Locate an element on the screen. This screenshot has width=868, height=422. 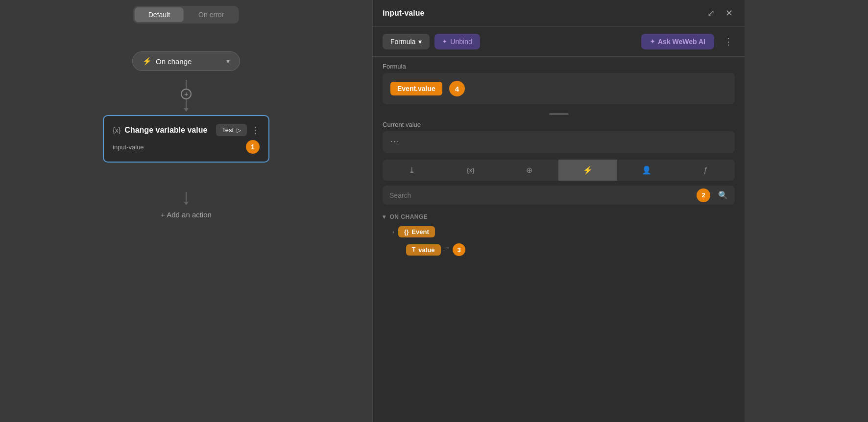
unbind-button: ✦ Unbind is located at coordinates (457, 42).